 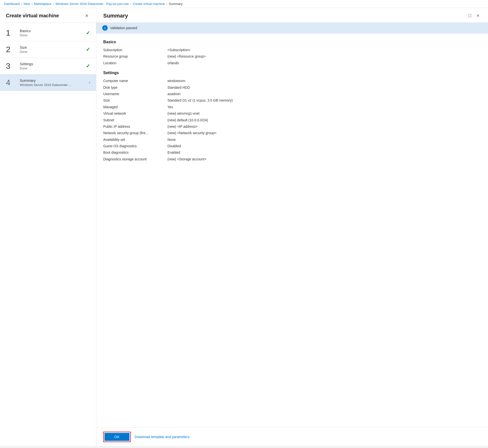 I want to click on virtual-network-value: (new) winvmrg1-vnet, so click(x=183, y=113).